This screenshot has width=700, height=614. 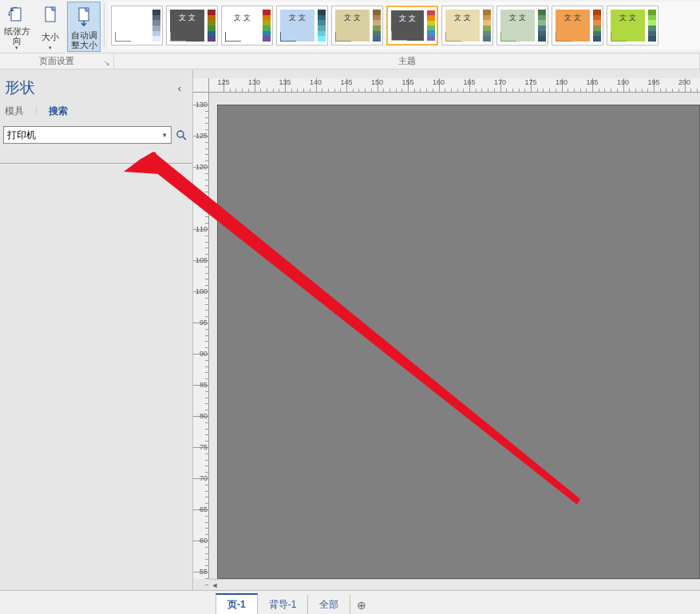 What do you see at coordinates (96, 113) in the screenshot?
I see `shapes-tabs: 模具 | 搜索` at bounding box center [96, 113].